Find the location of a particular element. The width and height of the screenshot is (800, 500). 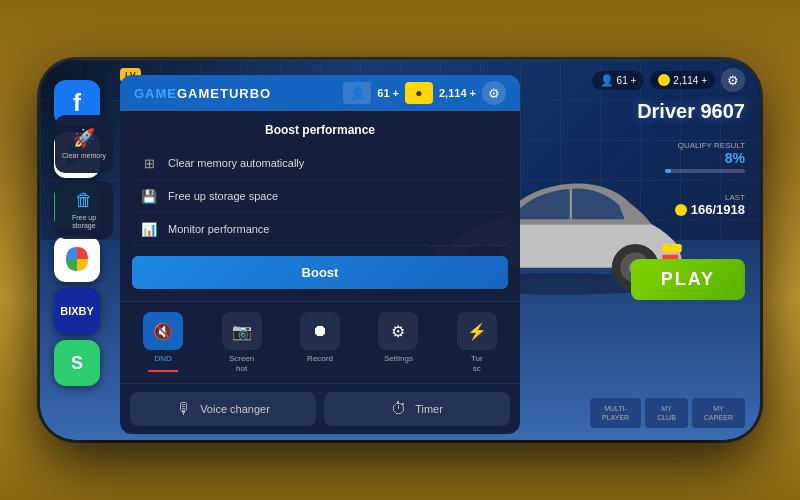

screenshot-label: Screenhot is located at coordinates (242, 364).